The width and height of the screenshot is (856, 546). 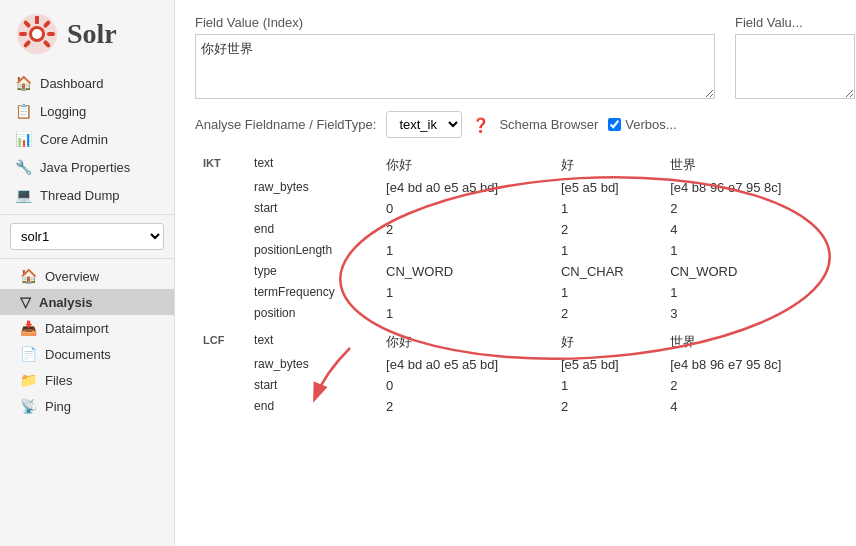 I want to click on ping-icon: 📡, so click(x=28, y=406).